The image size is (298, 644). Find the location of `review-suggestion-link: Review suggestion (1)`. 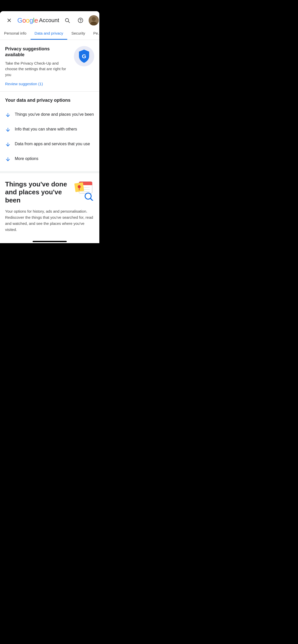

review-suggestion-link: Review suggestion (1) is located at coordinates (24, 84).